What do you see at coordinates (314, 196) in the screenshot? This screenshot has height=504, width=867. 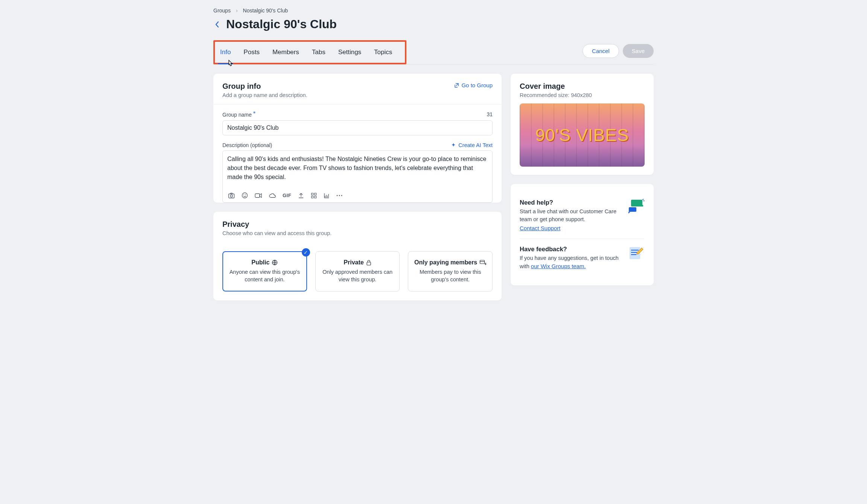 I see `grid-icon` at bounding box center [314, 196].